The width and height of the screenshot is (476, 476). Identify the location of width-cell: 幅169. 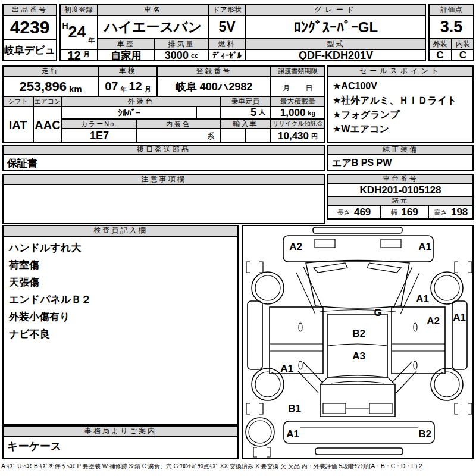
(405, 212).